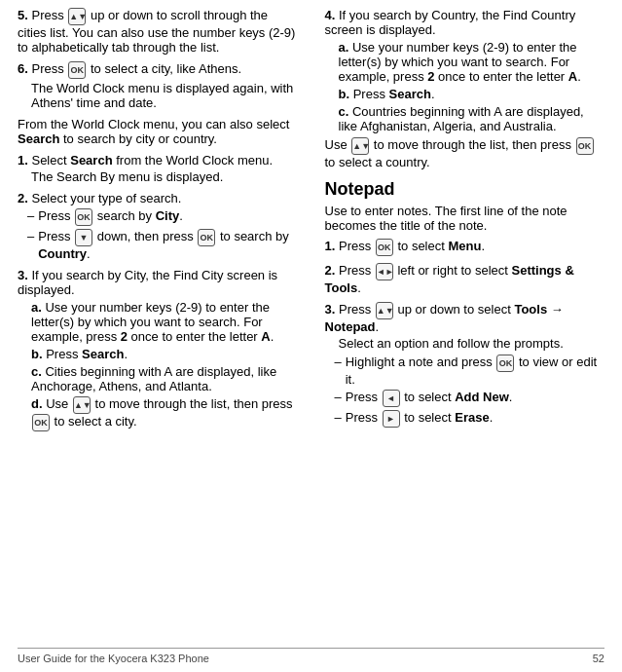 This screenshot has width=622, height=672. Describe the element at coordinates (158, 168) in the screenshot. I see `step-1: 1. Select Search from the World Clock me…` at that location.